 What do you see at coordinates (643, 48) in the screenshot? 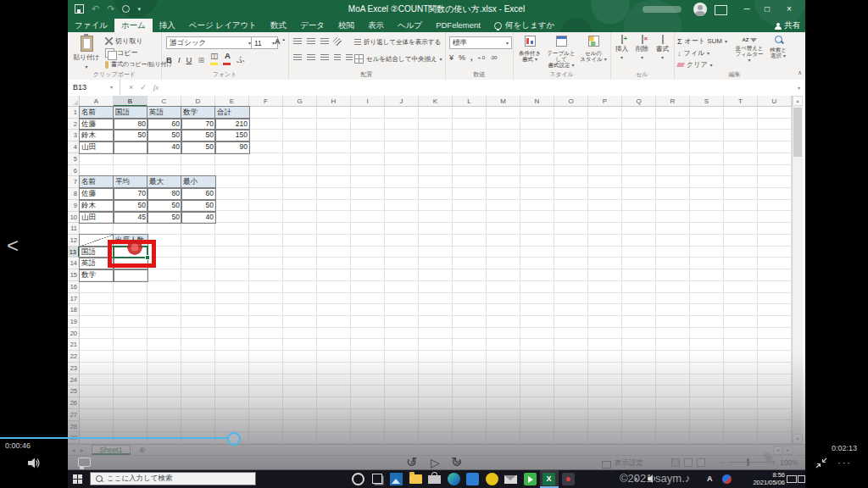
I see `delete-cells-button: × 削除 ▾` at bounding box center [643, 48].